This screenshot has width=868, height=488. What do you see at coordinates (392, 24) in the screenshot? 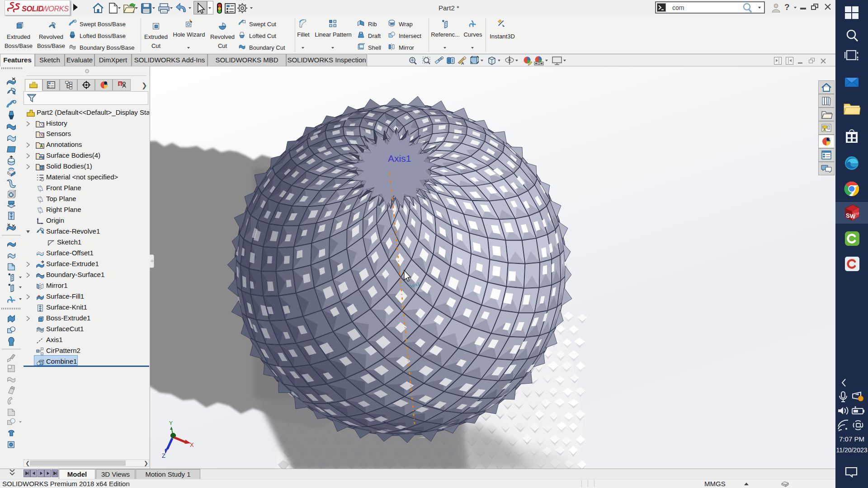
I see `svg-text: ab` at bounding box center [392, 24].